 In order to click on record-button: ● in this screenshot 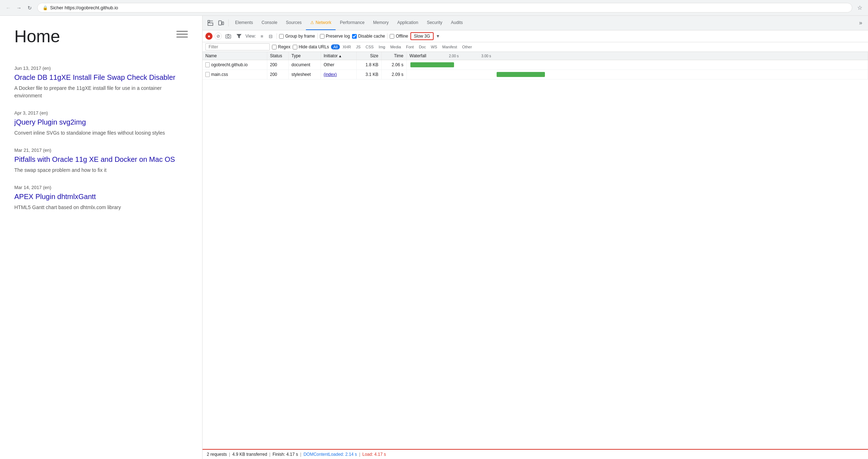, I will do `click(209, 36)`.